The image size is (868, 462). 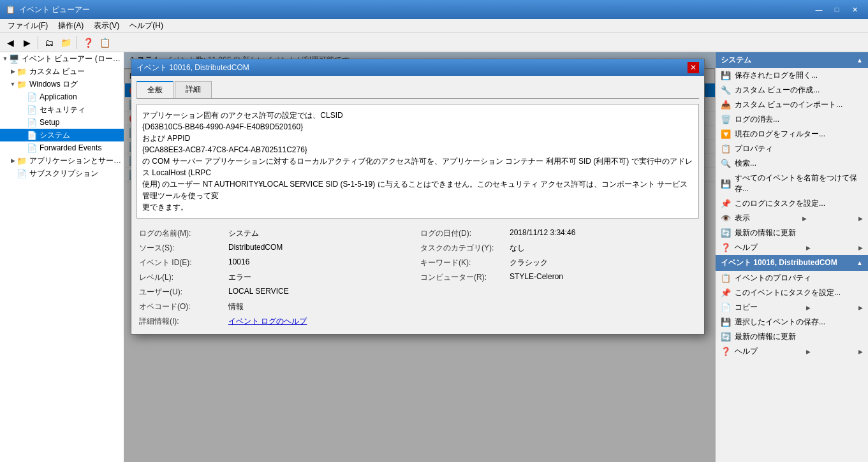 I want to click on tree-icon-windows-log: 📁, so click(x=22, y=84).